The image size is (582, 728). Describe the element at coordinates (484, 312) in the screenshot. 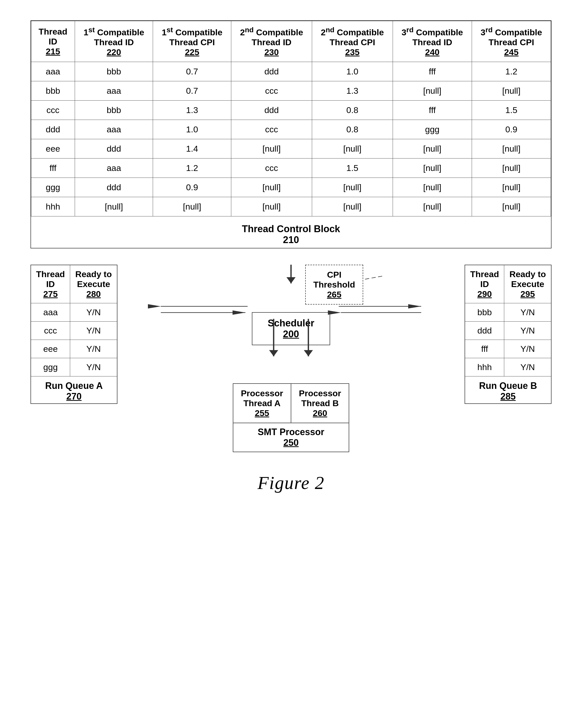

I see `queue-cell: bbb` at that location.